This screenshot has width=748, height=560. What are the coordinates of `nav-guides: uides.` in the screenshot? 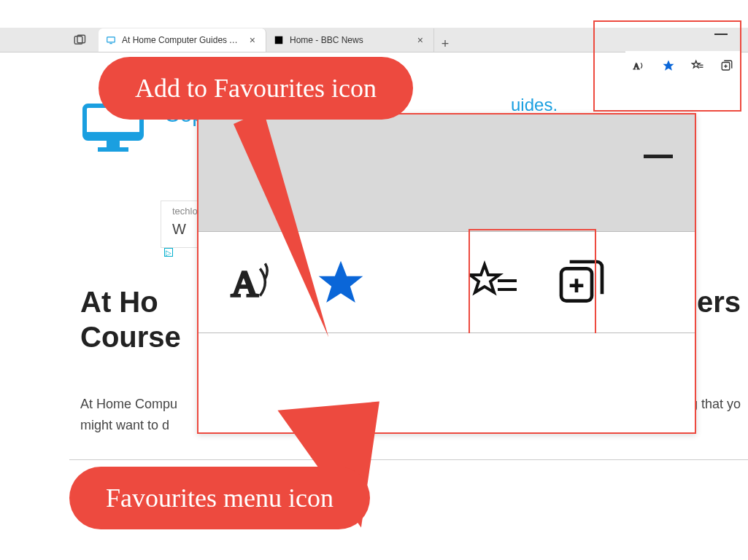 It's located at (534, 105).